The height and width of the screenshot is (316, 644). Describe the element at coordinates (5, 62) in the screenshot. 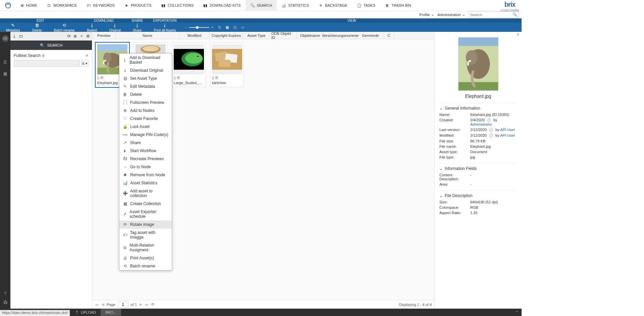

I see `rail-layers-icon: ☰` at that location.